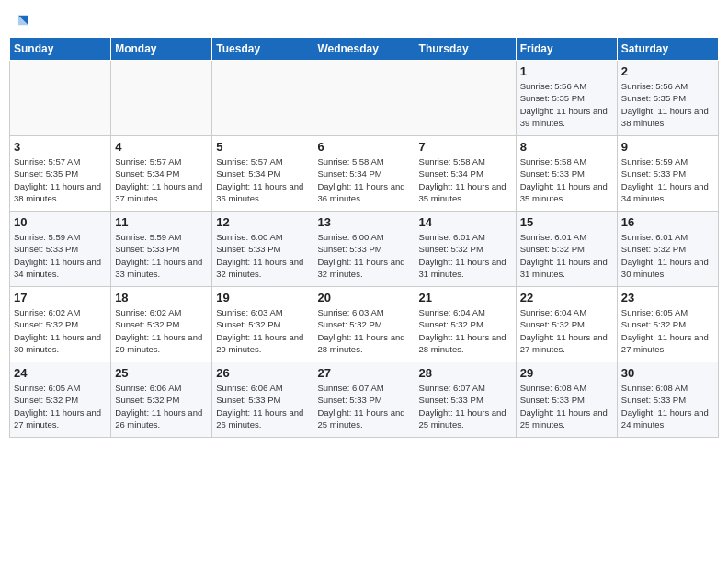  Describe the element at coordinates (364, 400) in the screenshot. I see `calendar-cell: 27Sunrise: 6:07 AM Sunset: 5:33 PM Dayli…` at that location.